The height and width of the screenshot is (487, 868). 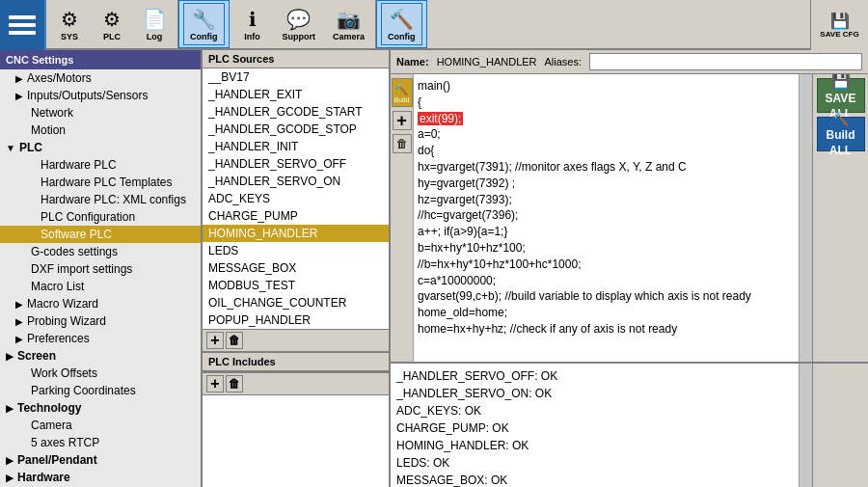 What do you see at coordinates (594, 446) in the screenshot?
I see `build-output-item: HOMING_HANDLER: OK` at bounding box center [594, 446].